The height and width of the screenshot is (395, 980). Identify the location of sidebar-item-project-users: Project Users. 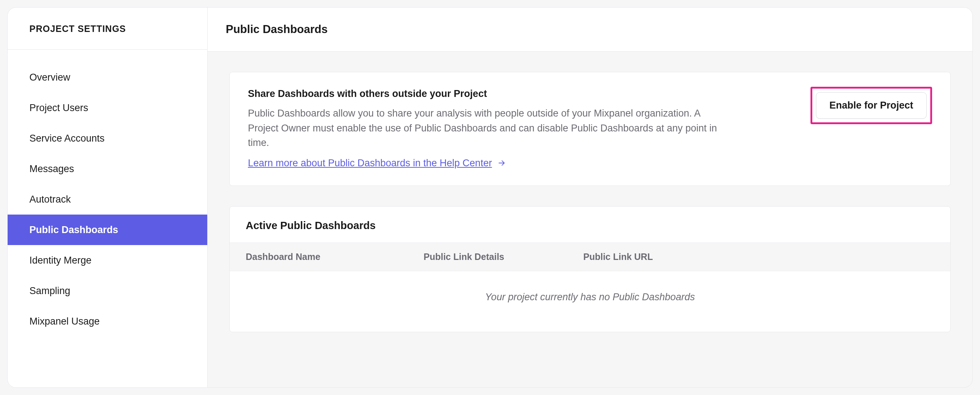
(107, 108).